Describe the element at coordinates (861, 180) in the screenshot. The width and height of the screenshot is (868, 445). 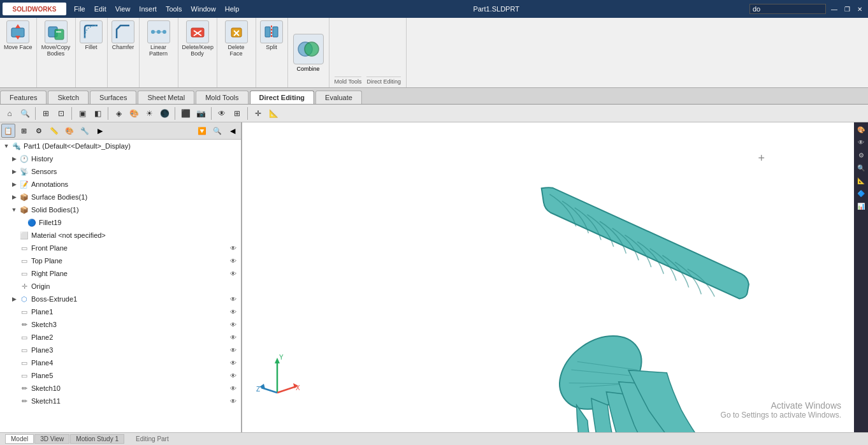
I see `right-panel-btn-5: 📐` at that location.